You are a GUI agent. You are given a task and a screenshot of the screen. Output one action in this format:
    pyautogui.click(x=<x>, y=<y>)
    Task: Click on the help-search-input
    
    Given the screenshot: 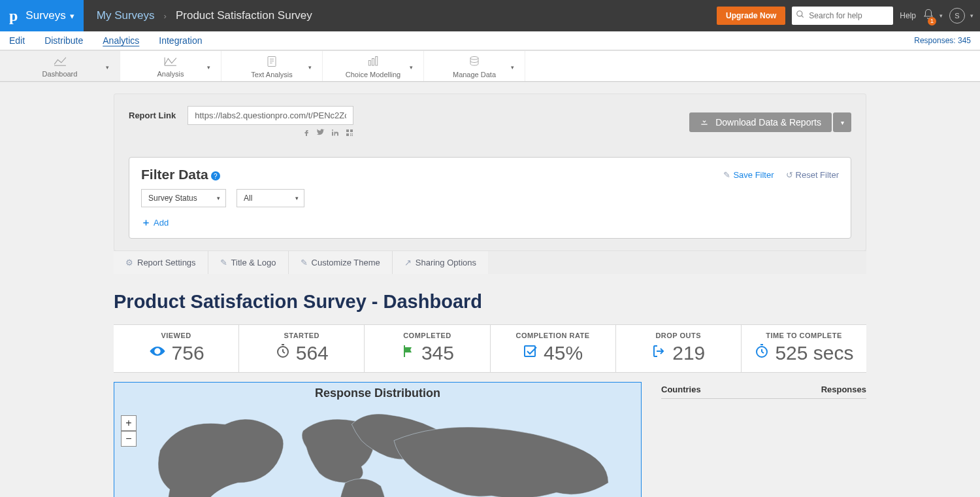 What is the action you would take?
    pyautogui.click(x=843, y=16)
    